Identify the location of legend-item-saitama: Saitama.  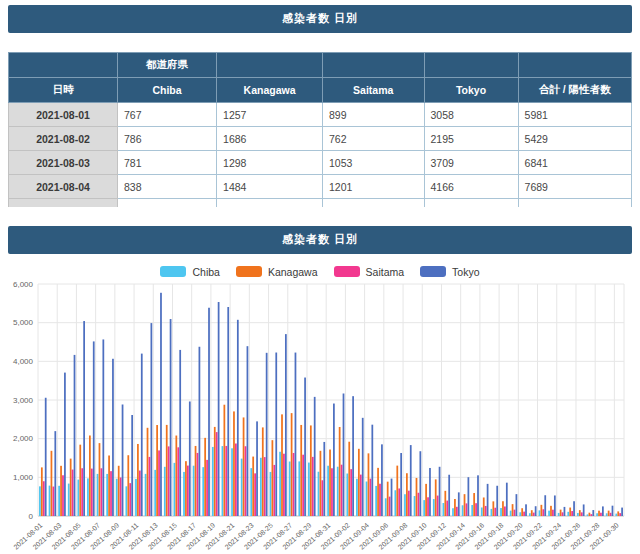
(370, 272).